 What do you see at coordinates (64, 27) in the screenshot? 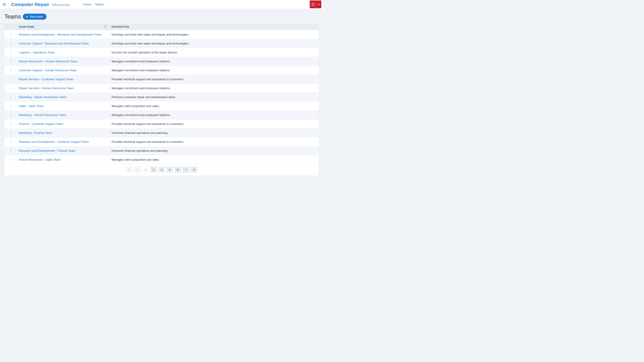
I see `header-name-col: TEAM NAME` at bounding box center [64, 27].